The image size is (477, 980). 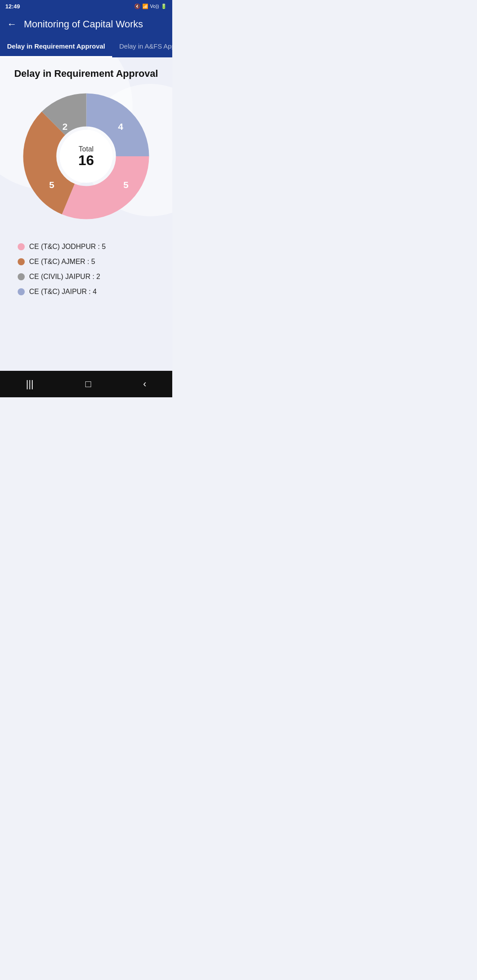 I want to click on status-time: 12:49, so click(x=12, y=6).